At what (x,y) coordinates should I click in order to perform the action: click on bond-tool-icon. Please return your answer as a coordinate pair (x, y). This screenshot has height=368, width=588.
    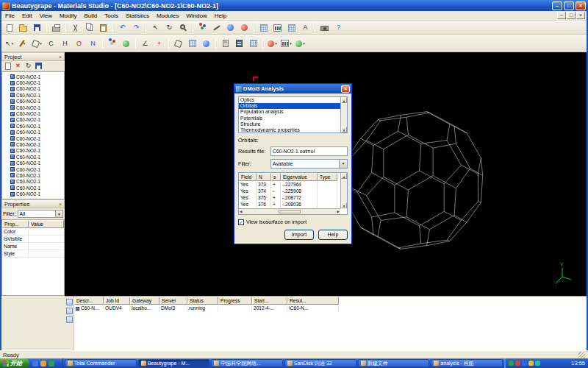
    Looking at the image, I should click on (216, 28).